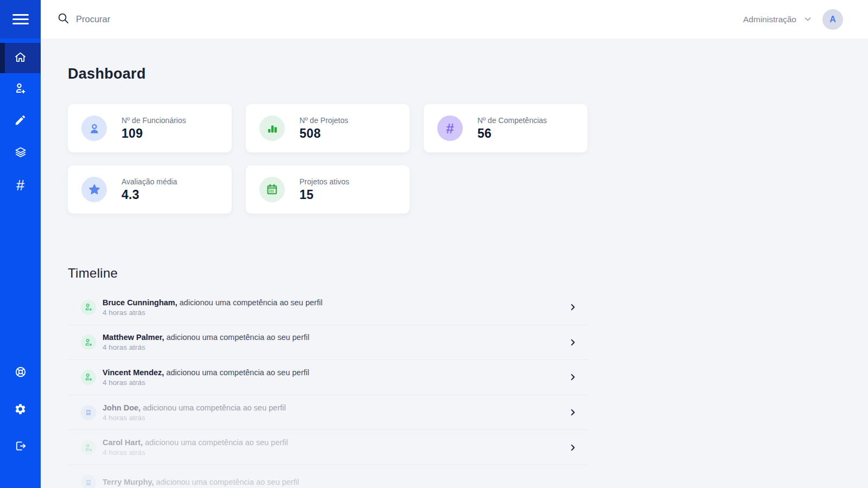 This screenshot has width=868, height=488. Describe the element at coordinates (21, 20) in the screenshot. I see `hamburger-icon` at that location.